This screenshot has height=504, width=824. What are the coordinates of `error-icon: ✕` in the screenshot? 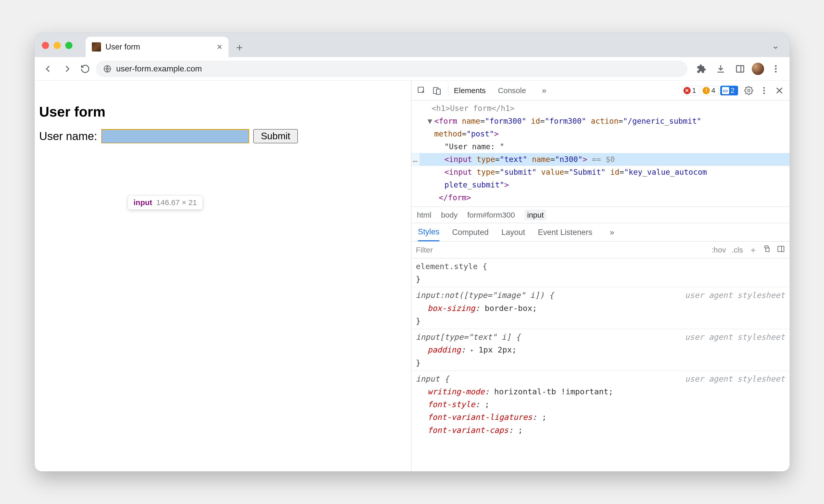 It's located at (687, 90).